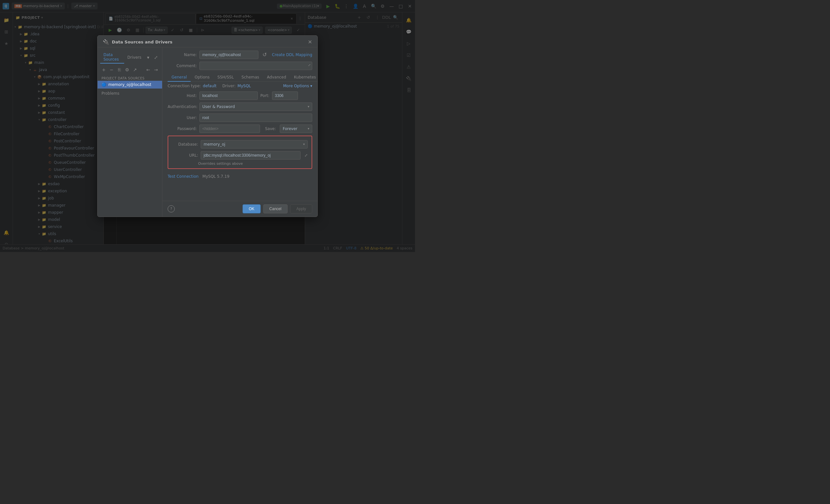  I want to click on memory-oj-datasource-item: 🔵 memory_oj@localhost, so click(130, 85).